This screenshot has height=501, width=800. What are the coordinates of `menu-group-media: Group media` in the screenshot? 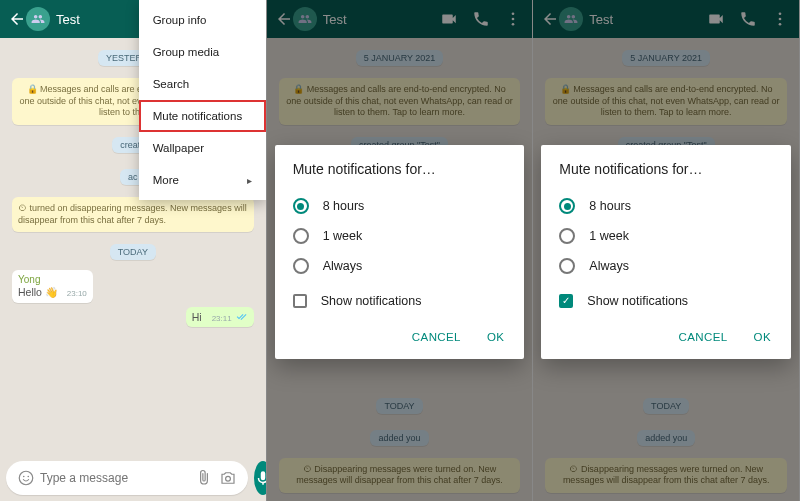 It's located at (202, 52).